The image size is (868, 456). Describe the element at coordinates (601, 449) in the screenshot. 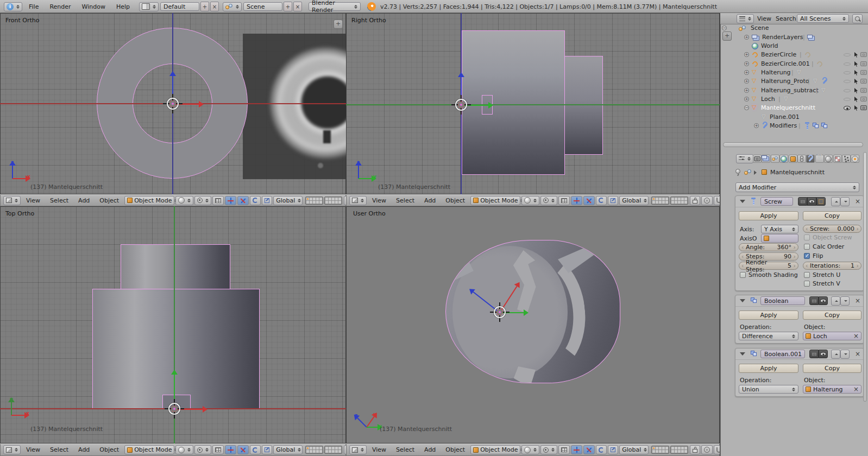

I see `manipulator-rotate-button` at that location.